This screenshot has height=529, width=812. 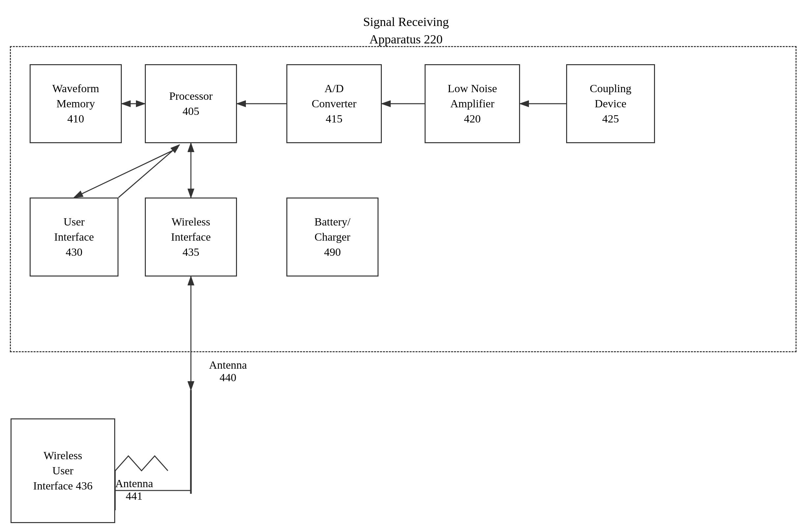 I want to click on user-interface-box: UserInterface430, so click(x=74, y=237).